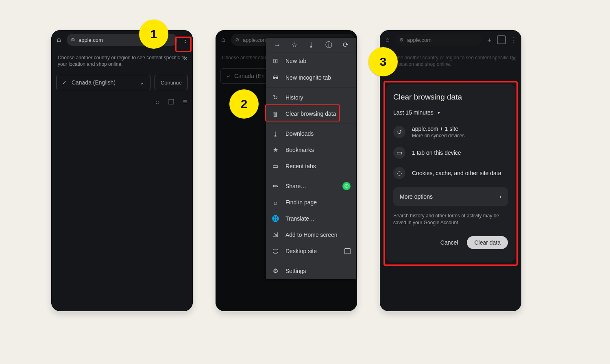 The width and height of the screenshot is (610, 364). What do you see at coordinates (311, 235) in the screenshot?
I see `menu-add-home: ⇲ Add to Home screen` at bounding box center [311, 235].